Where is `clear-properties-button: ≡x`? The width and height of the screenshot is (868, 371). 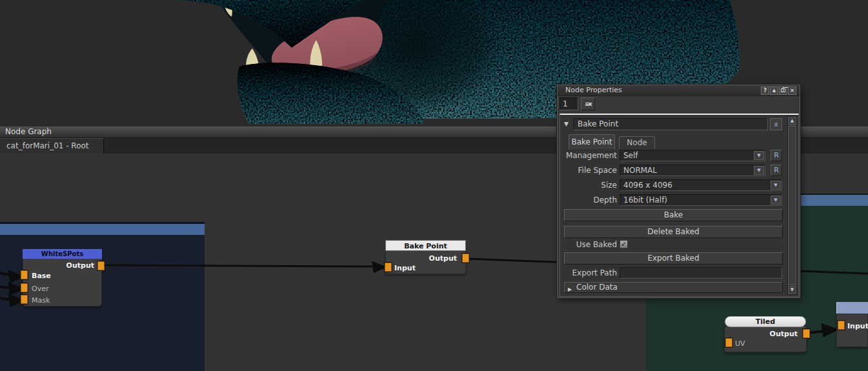 clear-properties-button: ≡x is located at coordinates (588, 104).